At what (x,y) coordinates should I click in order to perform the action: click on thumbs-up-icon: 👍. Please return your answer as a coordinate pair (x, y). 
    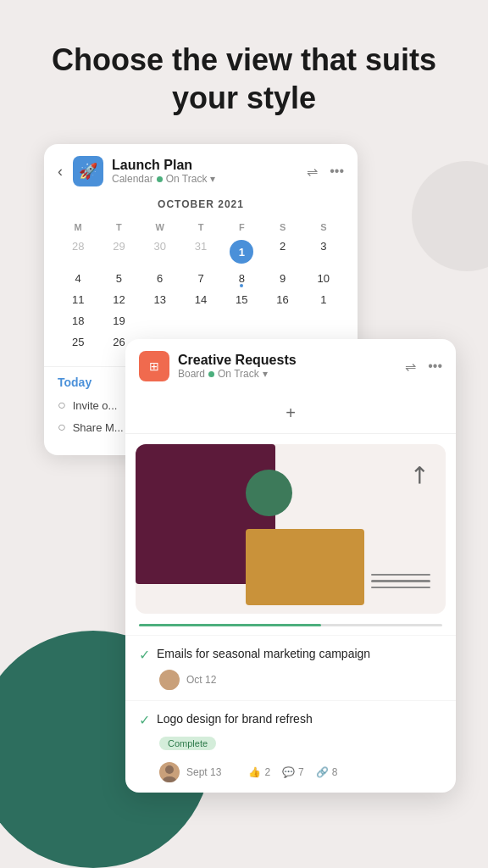
    Looking at the image, I should click on (254, 772).